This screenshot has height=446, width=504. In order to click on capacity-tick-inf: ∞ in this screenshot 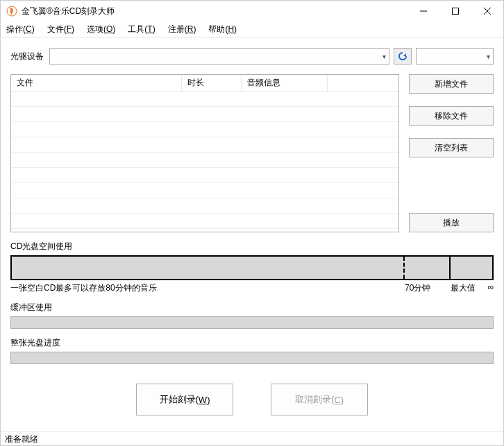, I will do `click(489, 288)`.